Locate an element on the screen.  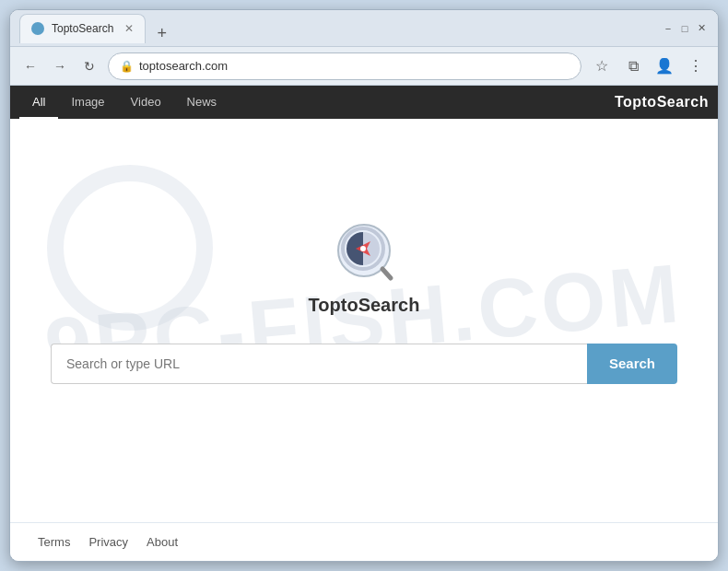
search-input is located at coordinates (319, 364).